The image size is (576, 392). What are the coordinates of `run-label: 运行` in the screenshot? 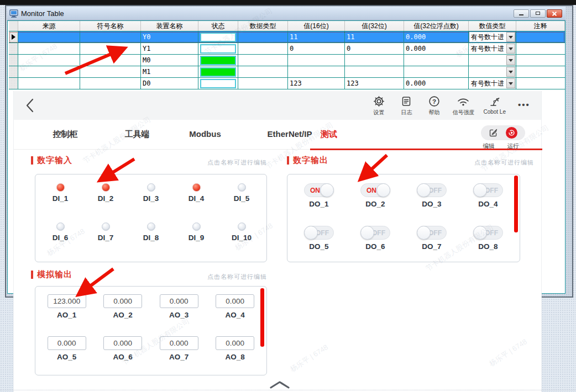 It's located at (513, 146).